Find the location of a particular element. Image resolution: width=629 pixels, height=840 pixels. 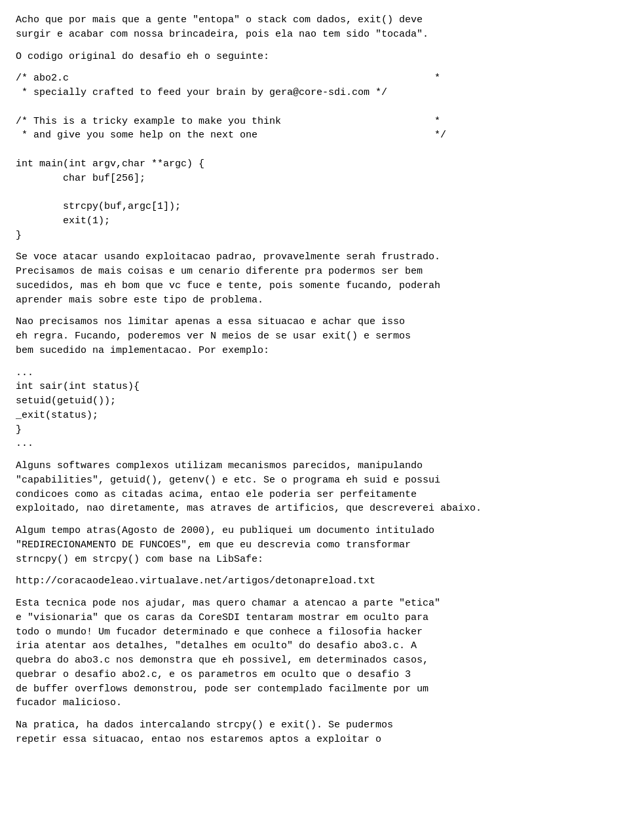

paragraph-11: Na pratica, ha dados intercalando strcpy… is located at coordinates (314, 733).